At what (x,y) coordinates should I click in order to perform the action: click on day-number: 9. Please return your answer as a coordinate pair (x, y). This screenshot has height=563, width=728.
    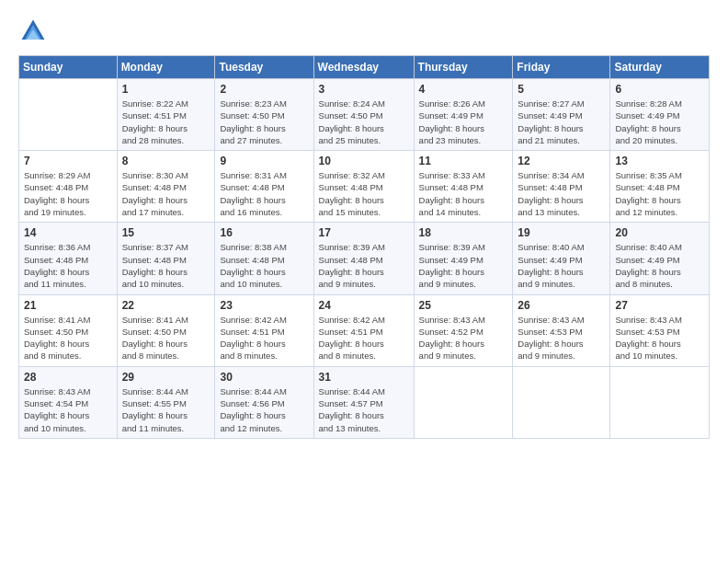
    Looking at the image, I should click on (264, 161).